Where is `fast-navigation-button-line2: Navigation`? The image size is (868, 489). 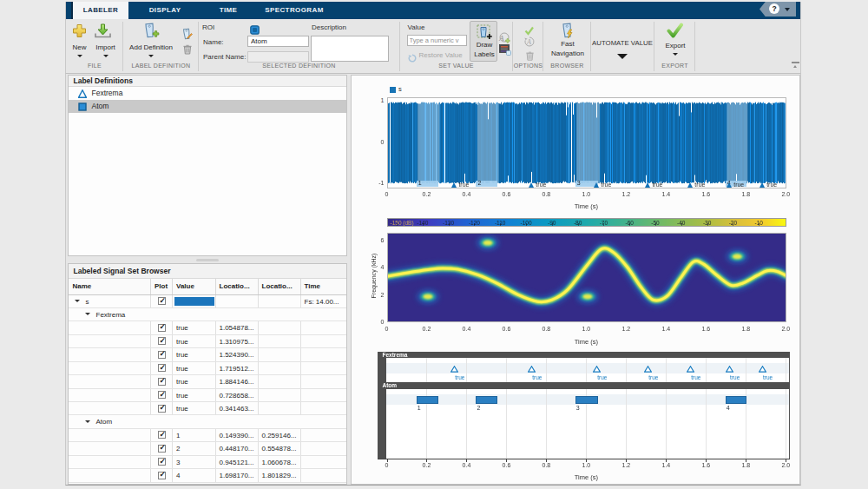 fast-navigation-button-line2: Navigation is located at coordinates (568, 54).